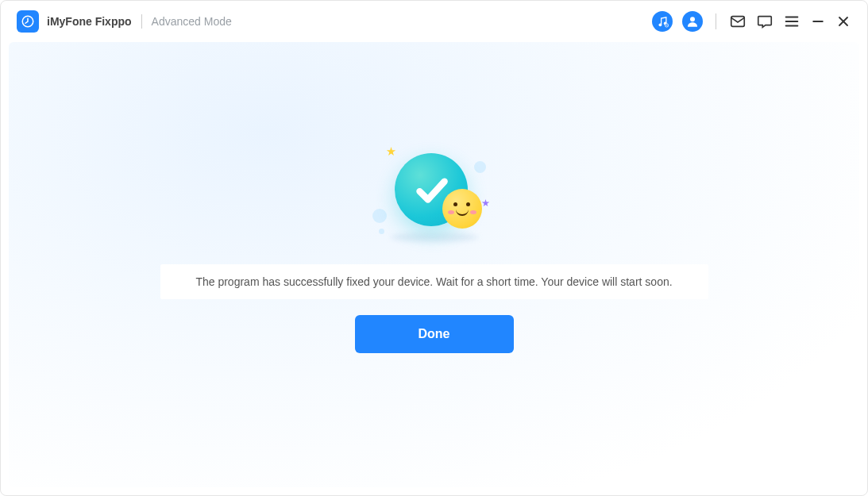  What do you see at coordinates (716, 21) in the screenshot?
I see `icon-separator` at bounding box center [716, 21].